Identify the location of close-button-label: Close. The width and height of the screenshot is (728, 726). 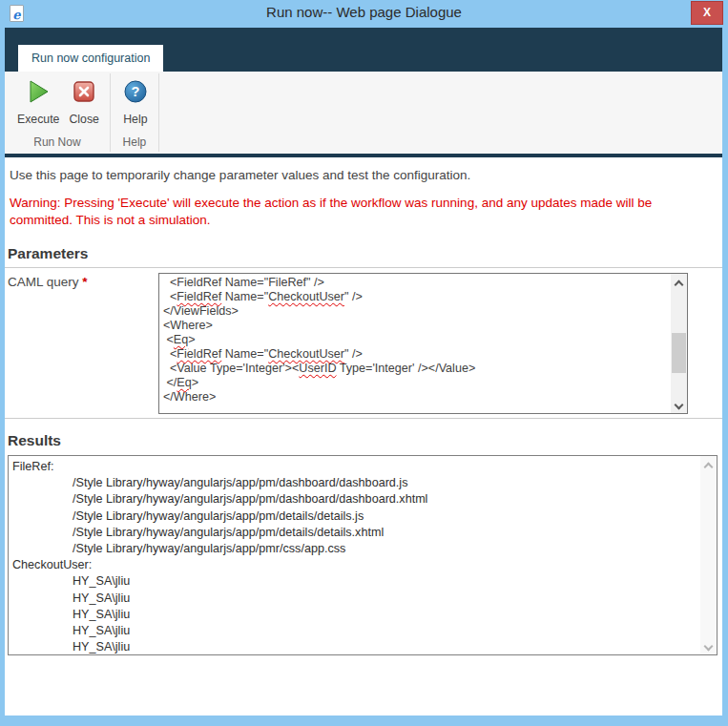
(84, 119).